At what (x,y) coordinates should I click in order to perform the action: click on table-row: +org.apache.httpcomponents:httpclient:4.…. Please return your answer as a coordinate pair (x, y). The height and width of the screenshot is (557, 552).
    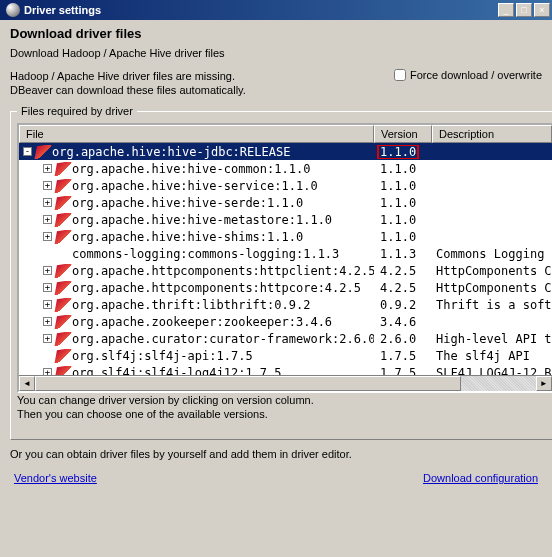
    Looking at the image, I should click on (286, 270).